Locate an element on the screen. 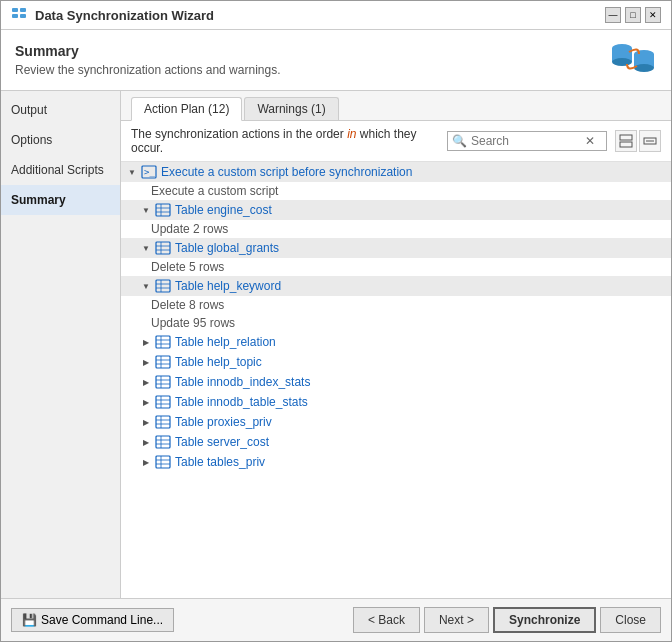 The image size is (672, 642). sub-text: Delete 5 rows is located at coordinates (396, 267).